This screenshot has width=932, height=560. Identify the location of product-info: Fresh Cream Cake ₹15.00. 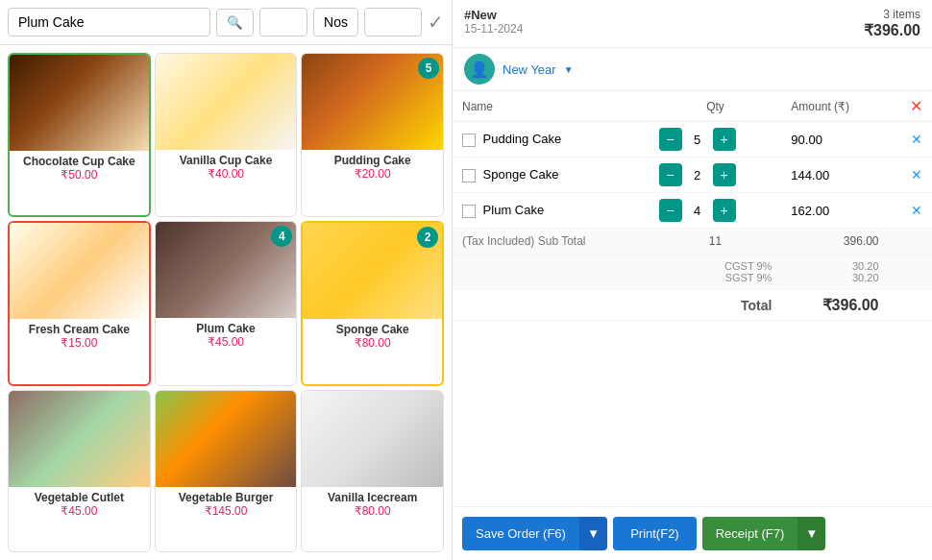
(79, 337).